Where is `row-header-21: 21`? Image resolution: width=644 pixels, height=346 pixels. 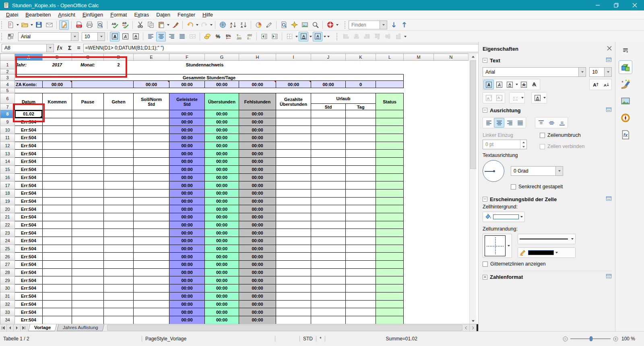
row-header-21: 21 is located at coordinates (8, 217).